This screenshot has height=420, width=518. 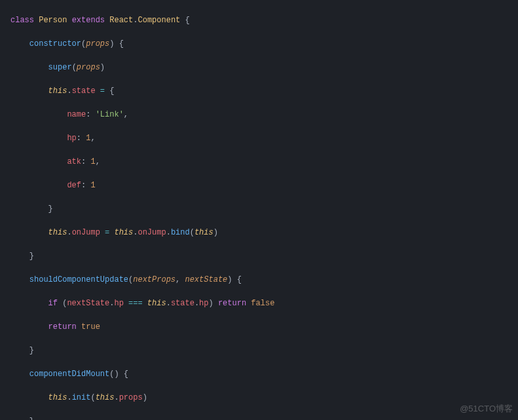 What do you see at coordinates (265, 138) in the screenshot?
I see `code-line: hp: 1,` at bounding box center [265, 138].